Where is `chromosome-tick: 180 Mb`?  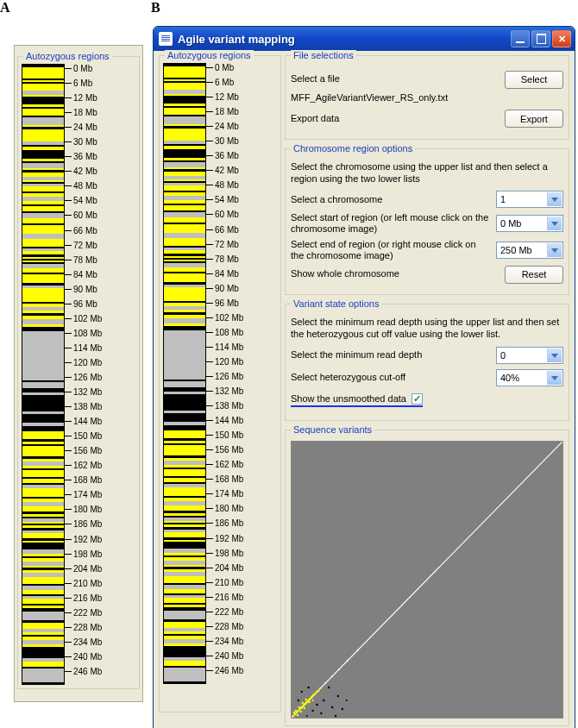
chromosome-tick: 180 Mb is located at coordinates (83, 509).